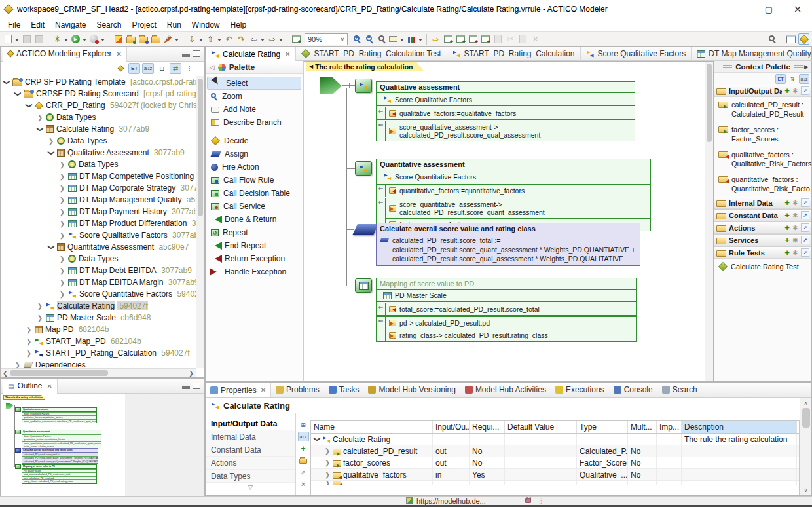 The height and width of the screenshot is (507, 812). I want to click on tree-item: ❯DT Map Competetive Positioning in M, so click(98, 176).